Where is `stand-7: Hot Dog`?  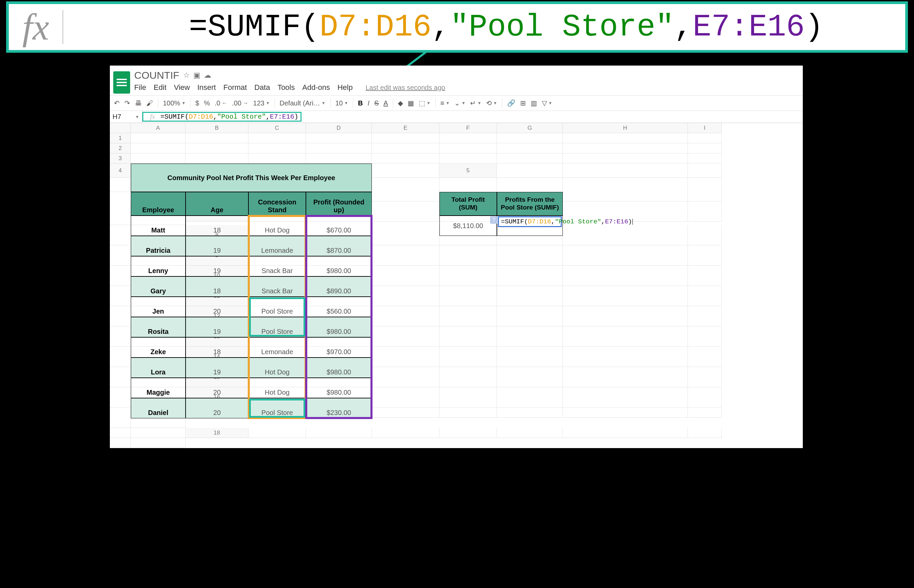
stand-7: Hot Dog is located at coordinates (277, 226).